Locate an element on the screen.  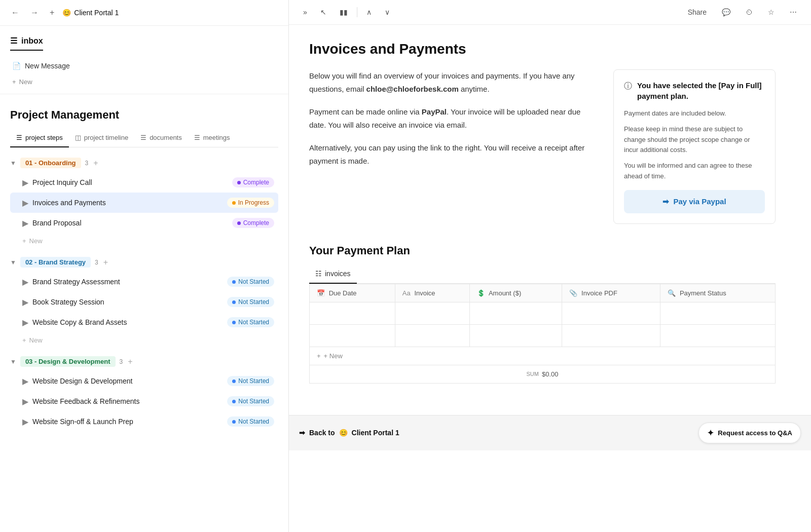
arrow-icon: ➡ is located at coordinates (302, 433).